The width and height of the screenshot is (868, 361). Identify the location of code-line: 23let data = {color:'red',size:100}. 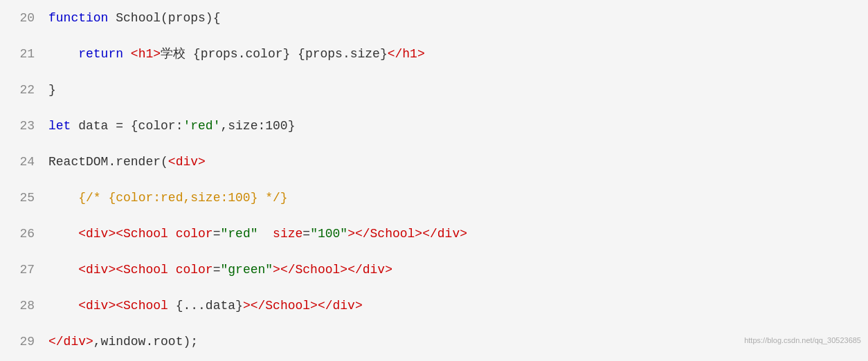
(434, 126).